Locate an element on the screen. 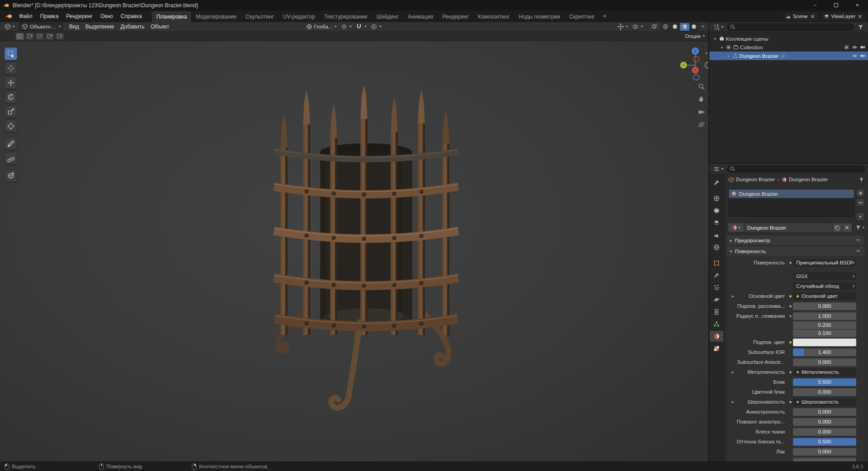 The height and width of the screenshot is (471, 868). mode-selector: Объектный режим▾ is located at coordinates (41, 27).